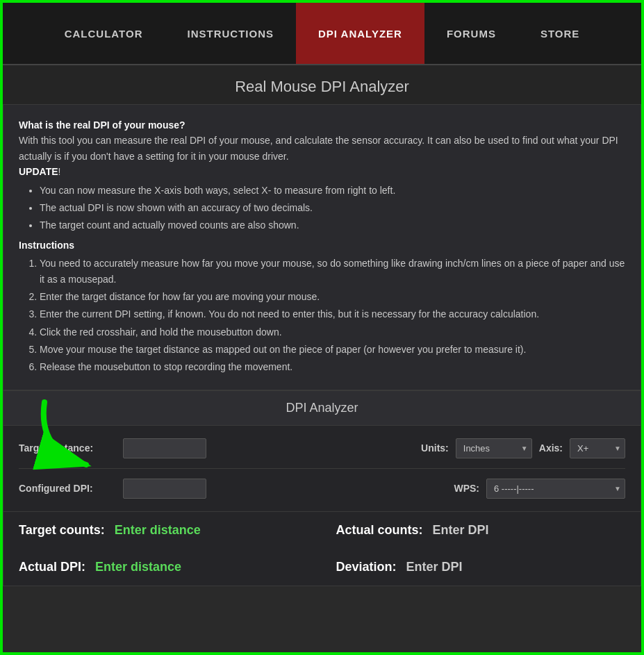 The image size is (644, 655). What do you see at coordinates (379, 531) in the screenshot?
I see `actual-counts-label: Actual counts:` at bounding box center [379, 531].